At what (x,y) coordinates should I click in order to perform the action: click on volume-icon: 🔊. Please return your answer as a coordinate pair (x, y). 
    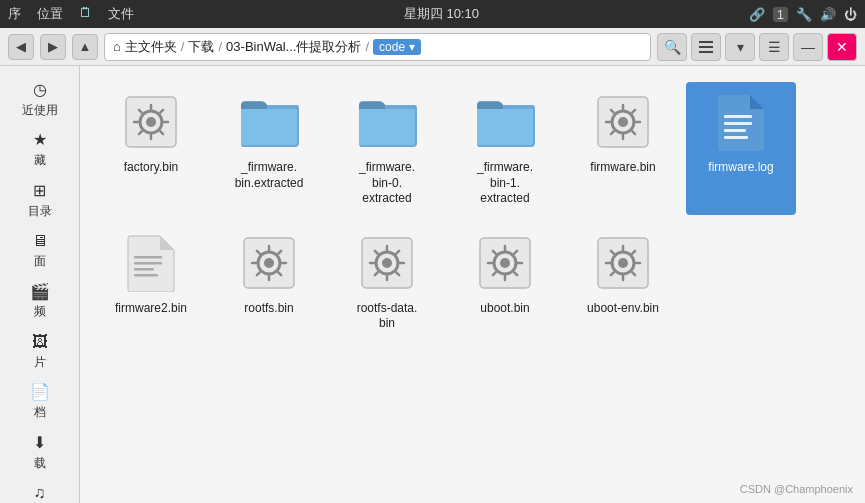
    Looking at the image, I should click on (828, 14).